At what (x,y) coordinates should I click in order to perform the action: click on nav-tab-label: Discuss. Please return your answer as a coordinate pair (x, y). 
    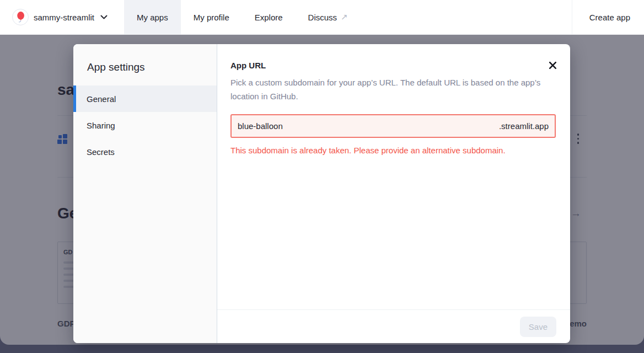
    Looking at the image, I should click on (323, 18).